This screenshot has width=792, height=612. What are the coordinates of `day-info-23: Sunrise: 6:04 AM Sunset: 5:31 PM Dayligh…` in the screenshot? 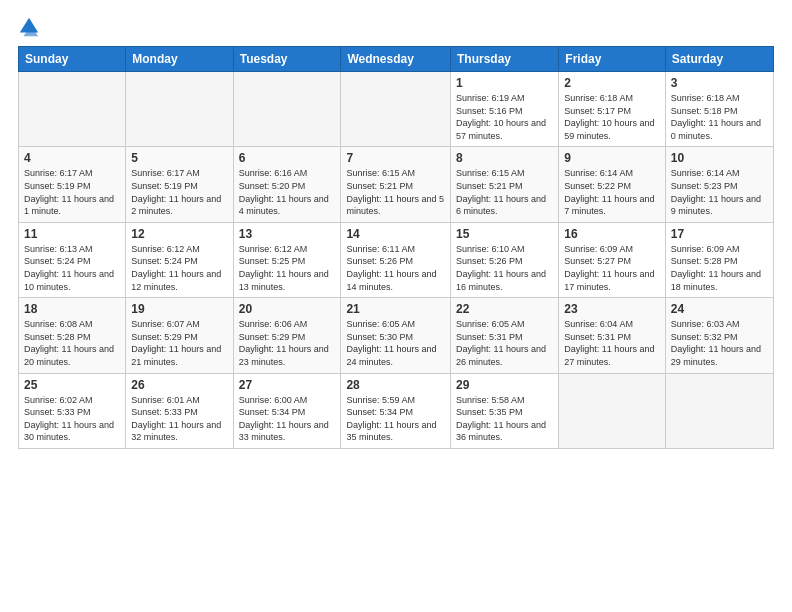 It's located at (612, 343).